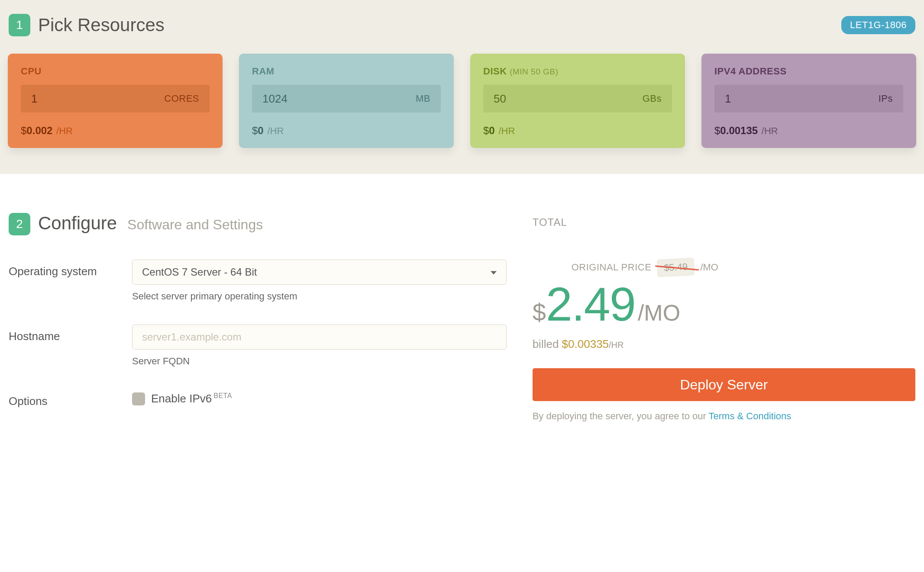  Describe the element at coordinates (750, 416) in the screenshot. I see `terms-link: Terms & Conditions` at that location.